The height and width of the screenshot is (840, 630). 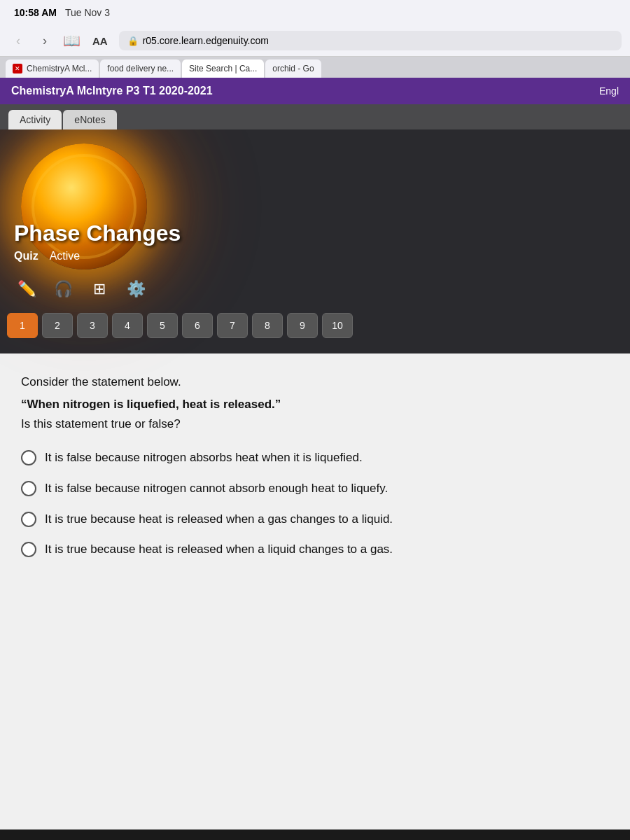 What do you see at coordinates (27, 289) in the screenshot?
I see `pencil-tool-icon: ✏️` at bounding box center [27, 289].